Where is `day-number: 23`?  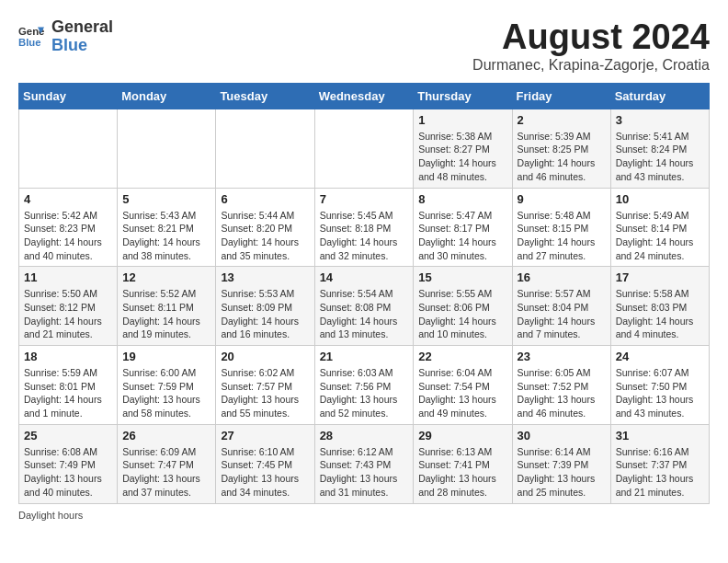 day-number: 23 is located at coordinates (562, 357).